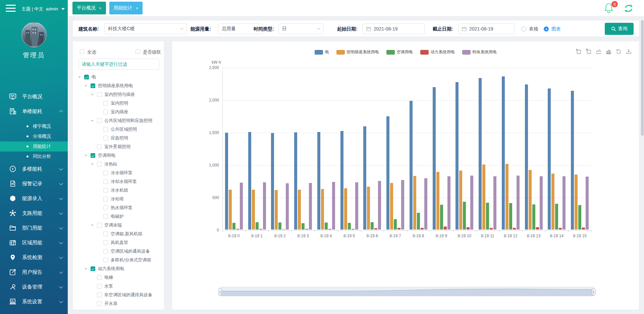 The width and height of the screenshot is (644, 314). What do you see at coordinates (220, 292) in the screenshot?
I see `datazoom-left-handle` at bounding box center [220, 292].